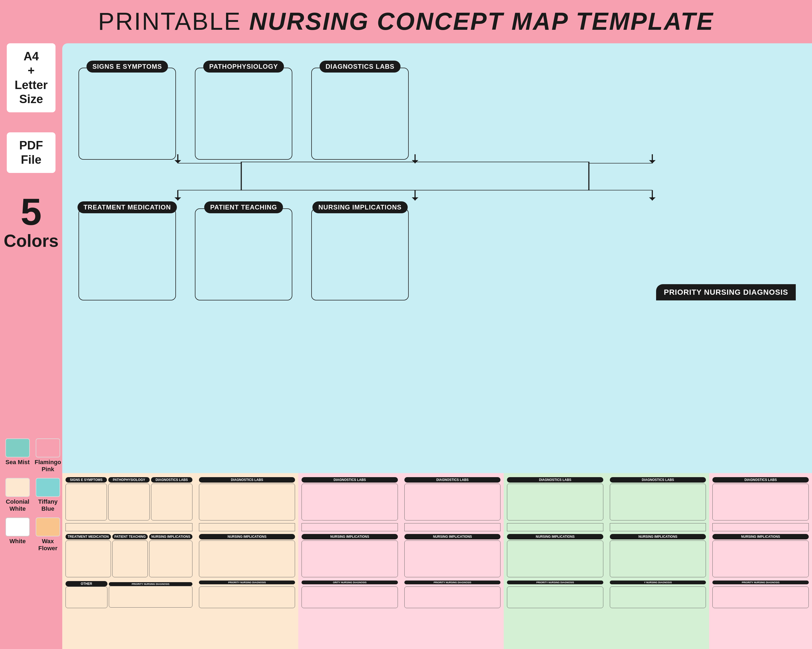 This screenshot has height=649, width=812. Describe the element at coordinates (171, 537) in the screenshot. I see `thumb1-label-nursing: NURSING IMPLICATIONS` at that location.